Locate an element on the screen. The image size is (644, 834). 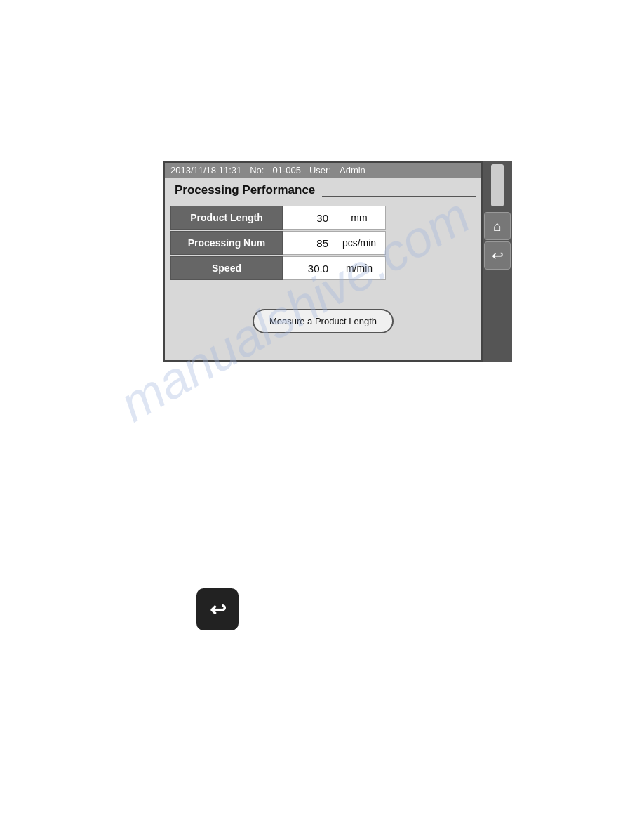
label-speed: Speed is located at coordinates (227, 268).